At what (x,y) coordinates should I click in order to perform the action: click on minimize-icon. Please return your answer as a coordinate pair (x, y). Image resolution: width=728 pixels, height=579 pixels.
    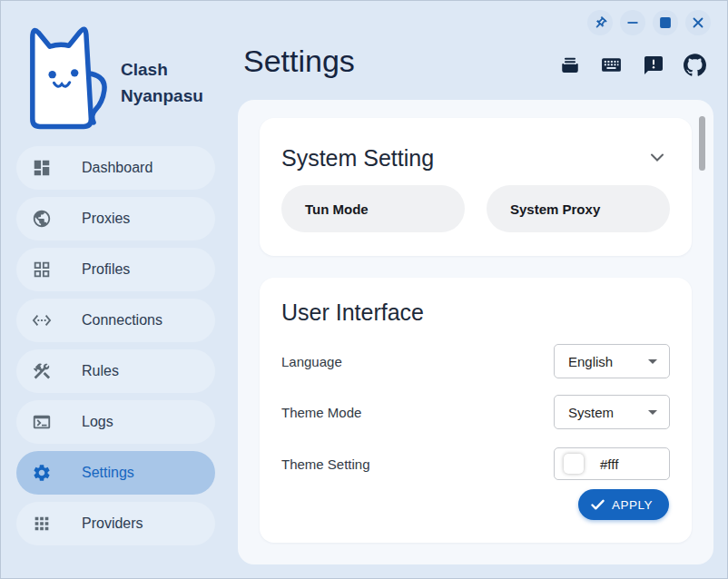
    Looking at the image, I should click on (633, 23).